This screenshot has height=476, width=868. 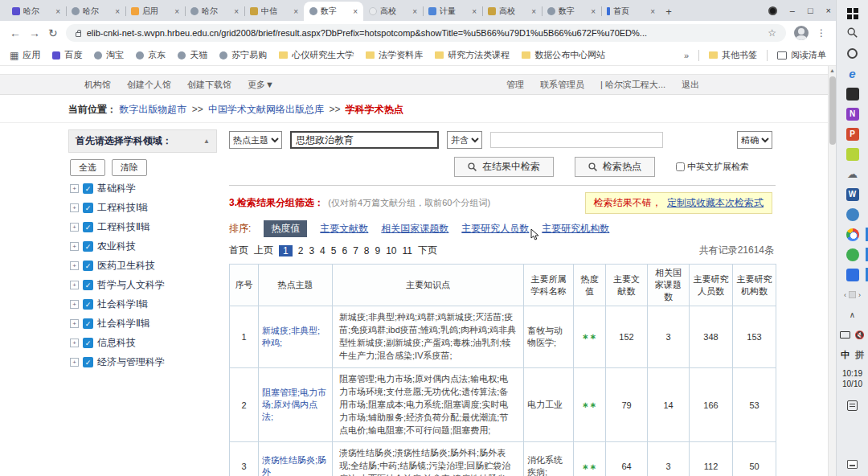 I want to click on page-number: 10, so click(x=391, y=251).